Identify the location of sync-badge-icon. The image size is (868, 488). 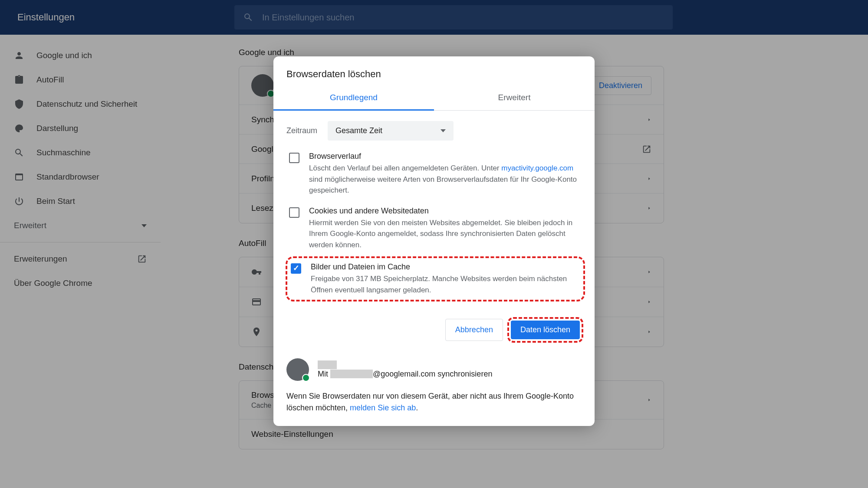
(306, 378).